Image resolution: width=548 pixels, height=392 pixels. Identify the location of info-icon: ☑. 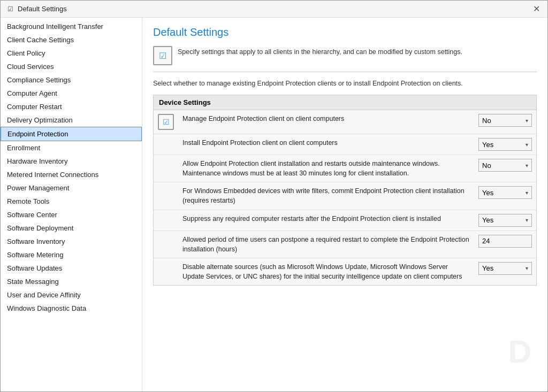
(163, 56).